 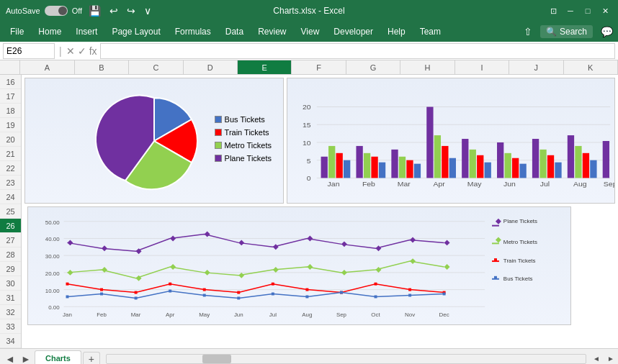 What do you see at coordinates (10, 82) in the screenshot?
I see `row-16: 16` at bounding box center [10, 82].